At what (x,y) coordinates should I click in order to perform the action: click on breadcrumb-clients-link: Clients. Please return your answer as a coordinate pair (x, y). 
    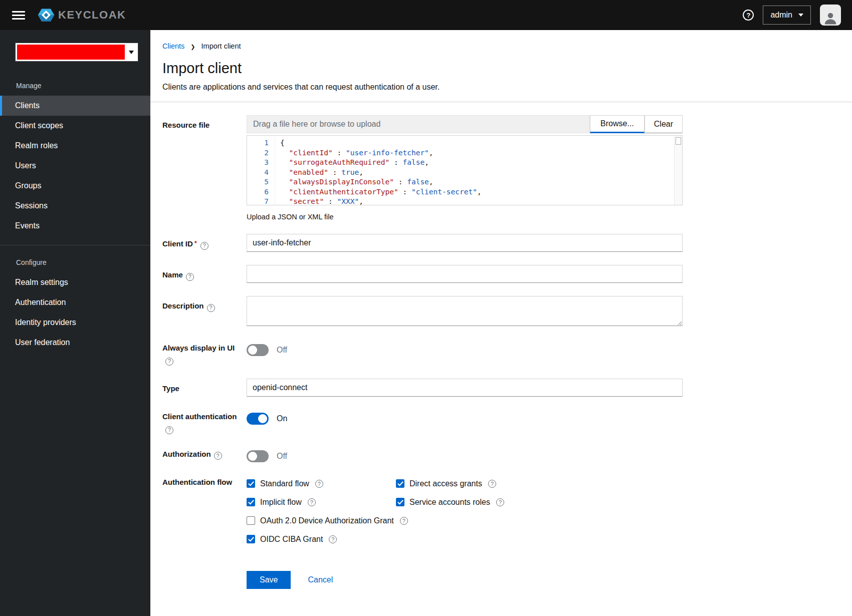
    Looking at the image, I should click on (173, 46).